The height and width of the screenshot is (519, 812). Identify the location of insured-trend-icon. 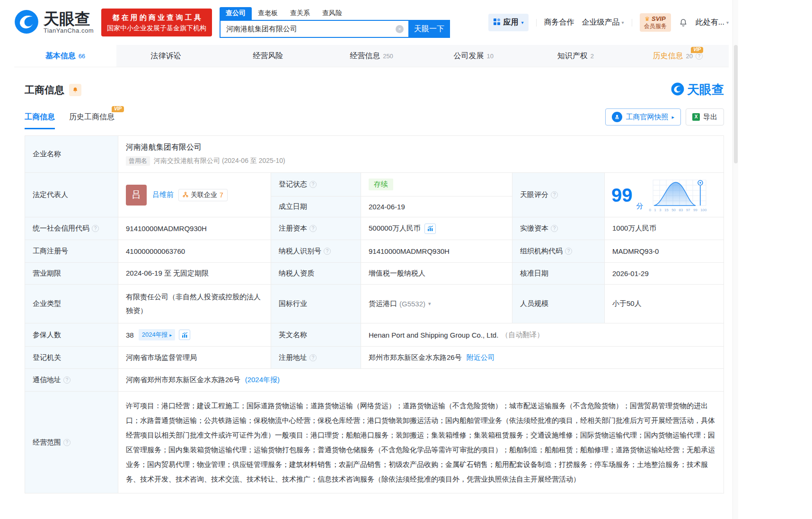
(185, 335).